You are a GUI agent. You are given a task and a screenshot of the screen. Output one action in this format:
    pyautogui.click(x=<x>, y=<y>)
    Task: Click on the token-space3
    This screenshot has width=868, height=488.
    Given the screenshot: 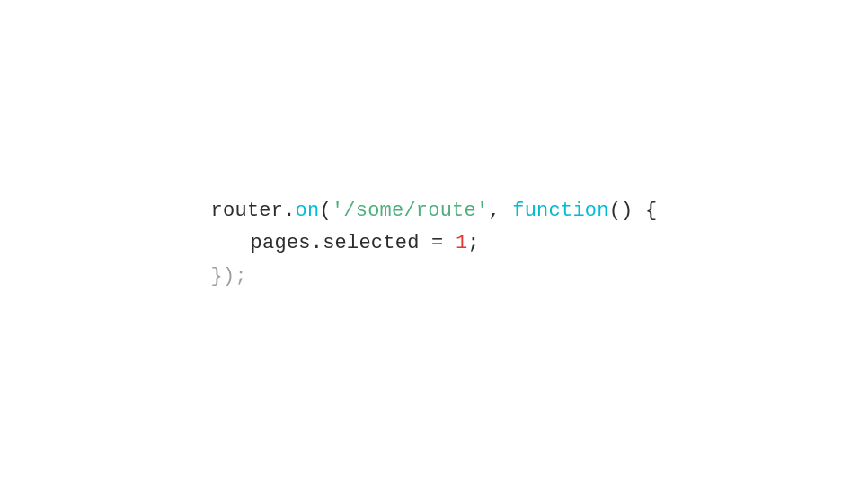 What is the action you would take?
    pyautogui.click(x=426, y=244)
    